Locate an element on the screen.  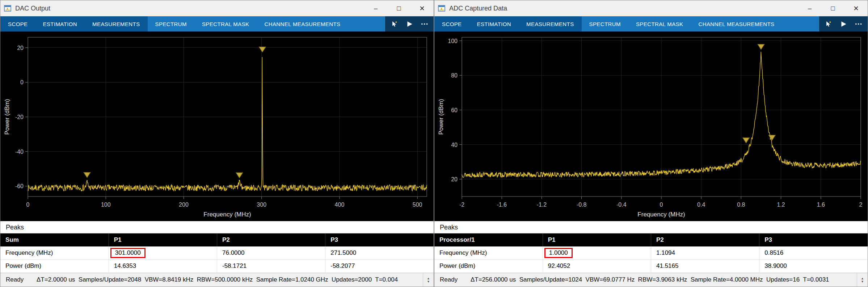
col-header-p3: P3 is located at coordinates (814, 240).